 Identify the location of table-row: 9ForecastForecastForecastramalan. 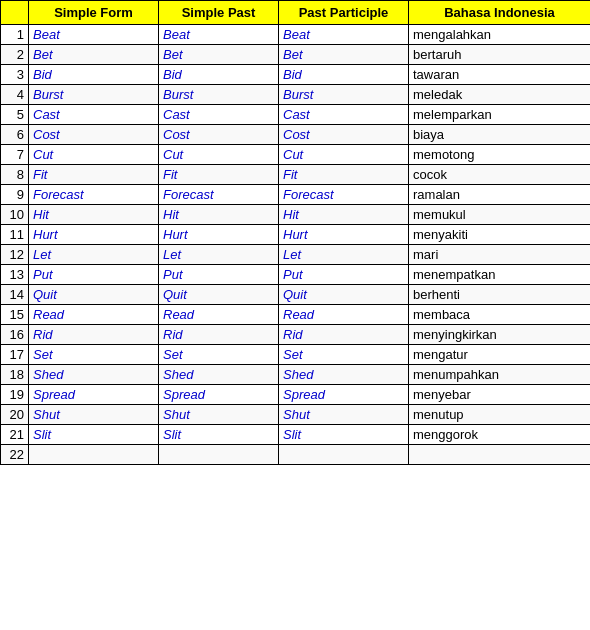
(296, 195).